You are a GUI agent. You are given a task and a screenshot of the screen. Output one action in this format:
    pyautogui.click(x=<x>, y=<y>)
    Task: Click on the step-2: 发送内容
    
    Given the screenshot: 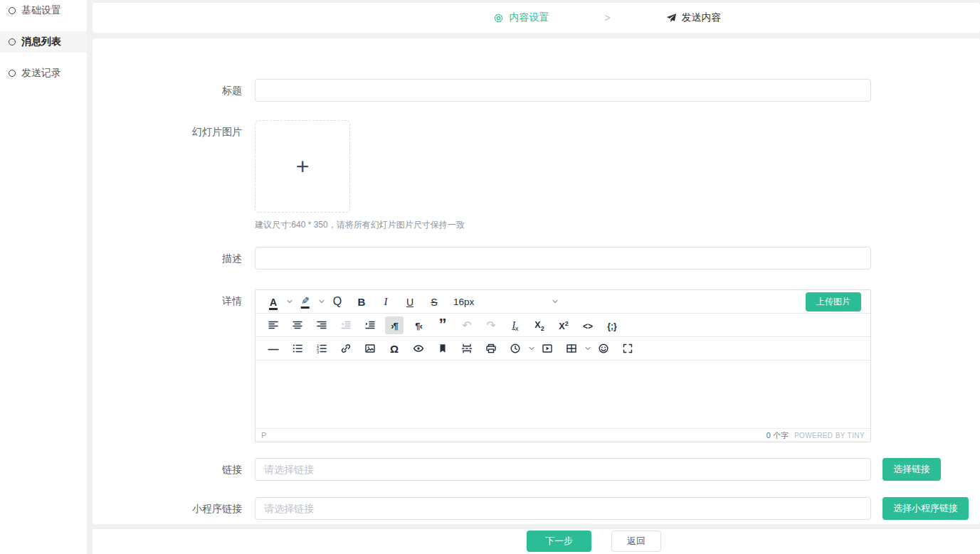 What is the action you would take?
    pyautogui.click(x=694, y=18)
    